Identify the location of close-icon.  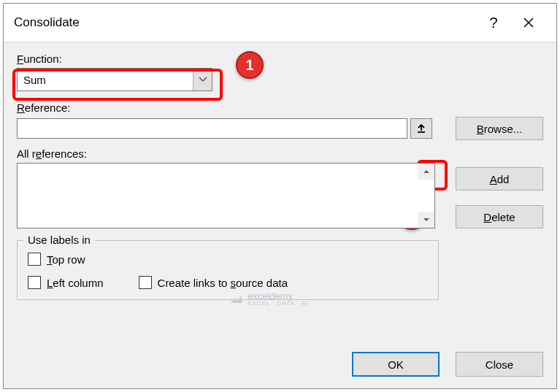
(529, 23).